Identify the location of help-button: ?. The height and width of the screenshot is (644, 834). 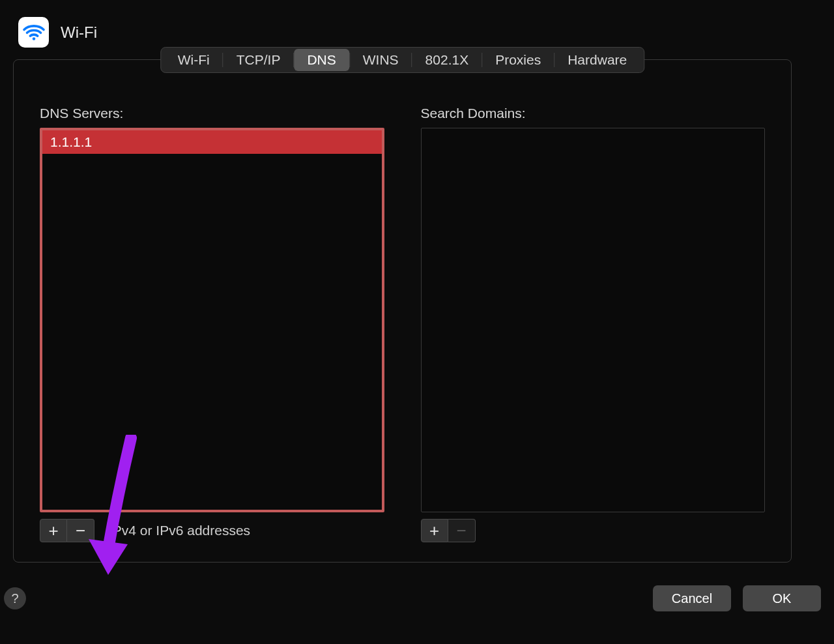
(15, 598).